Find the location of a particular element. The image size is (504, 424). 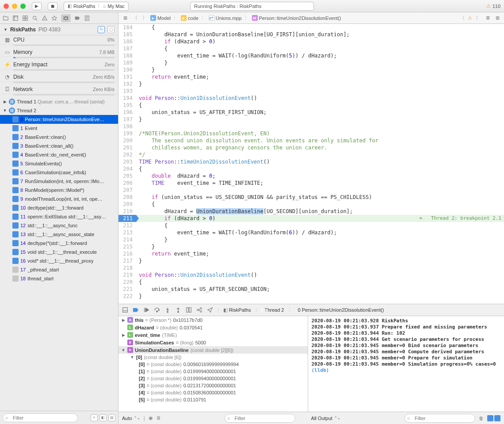

stack-frame: 14 decltype(*(std::__1::forward is located at coordinates (59, 243).